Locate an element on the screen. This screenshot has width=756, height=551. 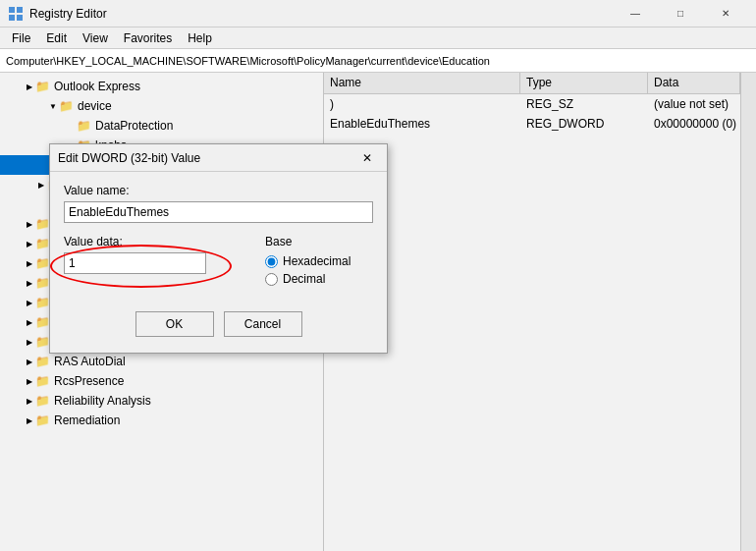
cancel-button: Cancel is located at coordinates (263, 324).